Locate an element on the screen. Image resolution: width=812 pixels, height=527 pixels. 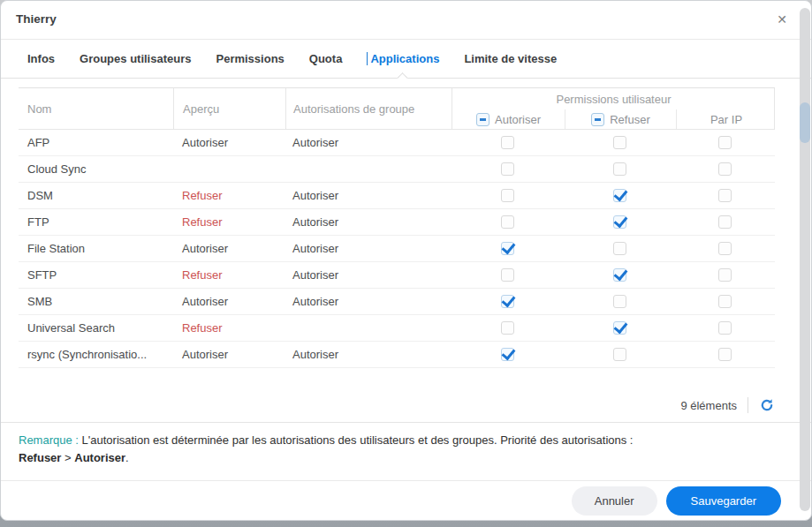
app-name: File Station is located at coordinates (95, 249).